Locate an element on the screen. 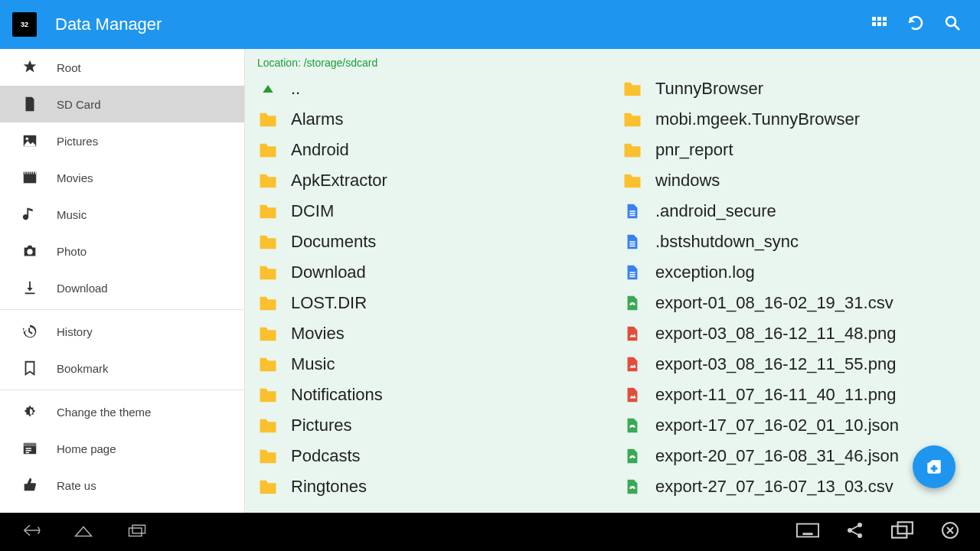 This screenshot has width=980, height=551. file-name: Pictures is located at coordinates (322, 425).